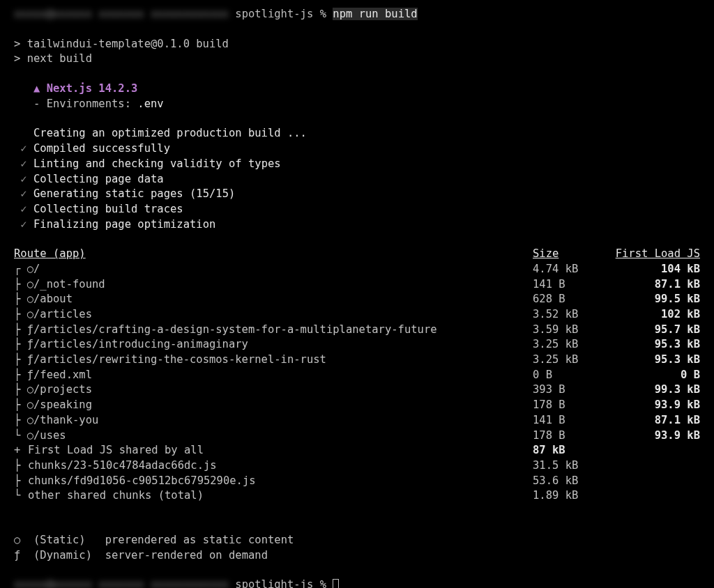 This screenshot has height=588, width=714. Describe the element at coordinates (357, 466) in the screenshot. I see `chunk-row: ├ chunks/23-510c4784adac66dc.js31.5 kB` at that location.